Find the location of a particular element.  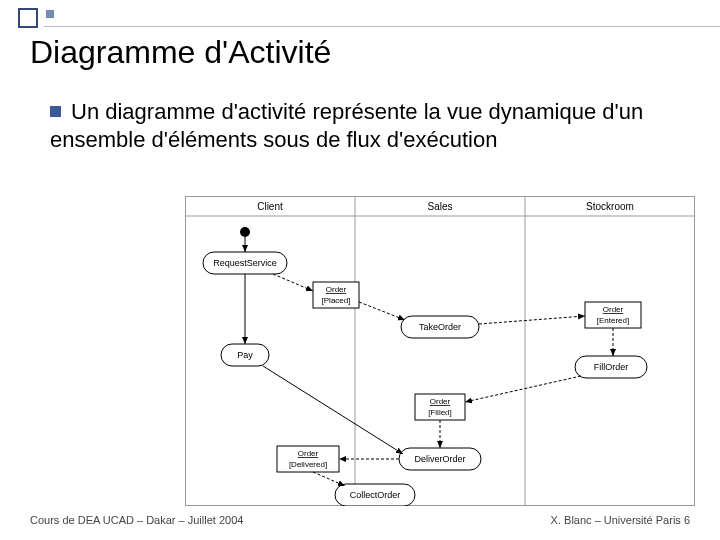

activity-label: CollectOrder is located at coordinates (376, 495).